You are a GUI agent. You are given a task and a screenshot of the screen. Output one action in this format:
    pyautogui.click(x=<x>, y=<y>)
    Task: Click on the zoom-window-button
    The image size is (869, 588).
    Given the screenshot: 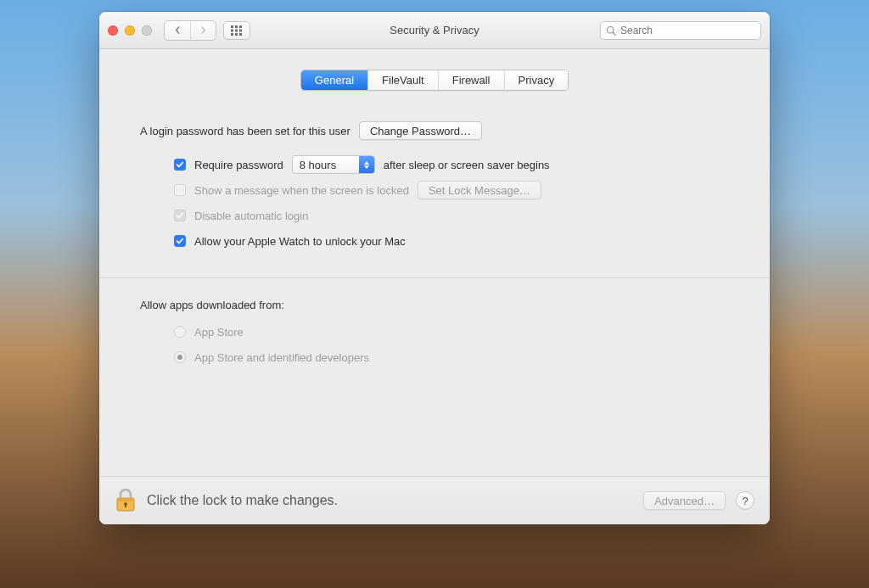 What is the action you would take?
    pyautogui.click(x=147, y=31)
    